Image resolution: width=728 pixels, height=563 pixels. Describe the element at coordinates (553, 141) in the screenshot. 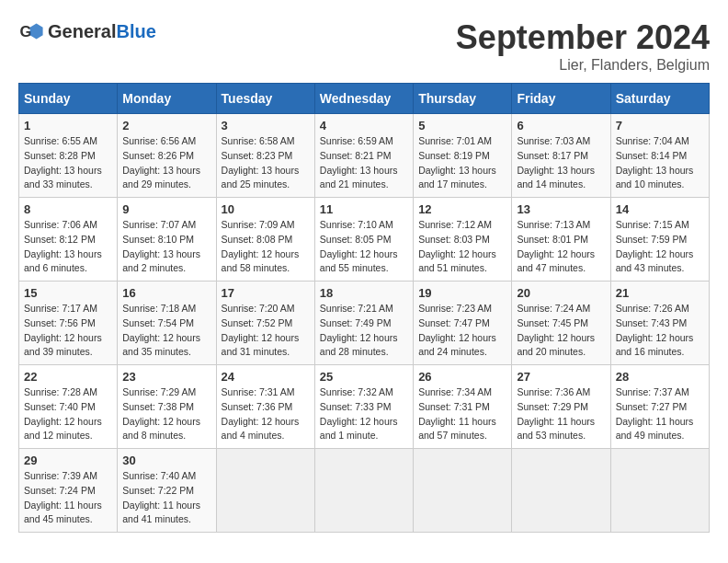

I see `sunrise-text: Sunrise: 7:03 AM` at that location.